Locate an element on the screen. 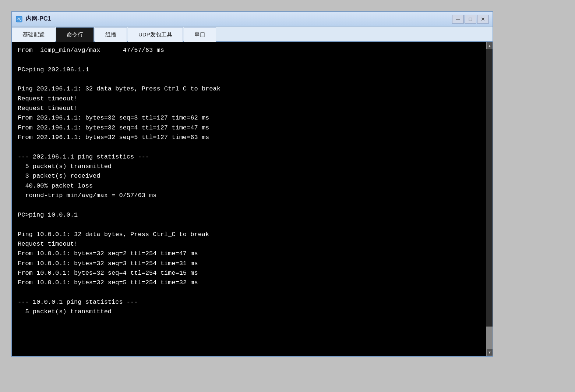 This screenshot has height=392, width=575. maximize-button: □ is located at coordinates (470, 19).